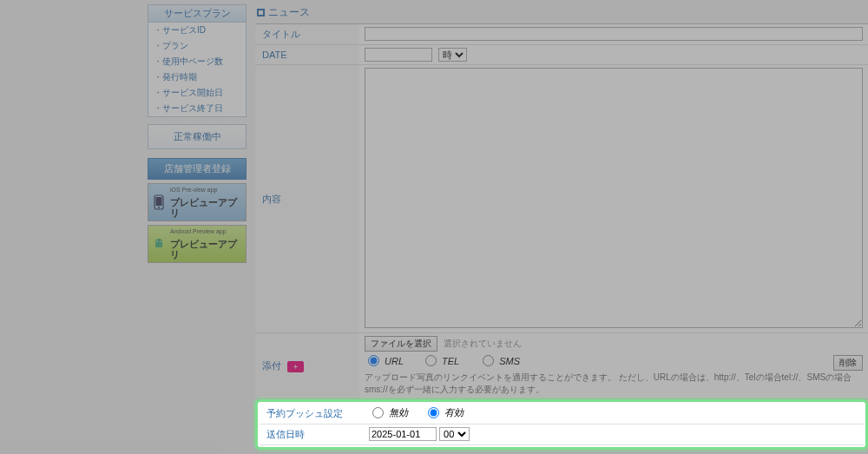 The height and width of the screenshot is (454, 868). I want to click on file-select-button: ファイルを選択, so click(401, 344).